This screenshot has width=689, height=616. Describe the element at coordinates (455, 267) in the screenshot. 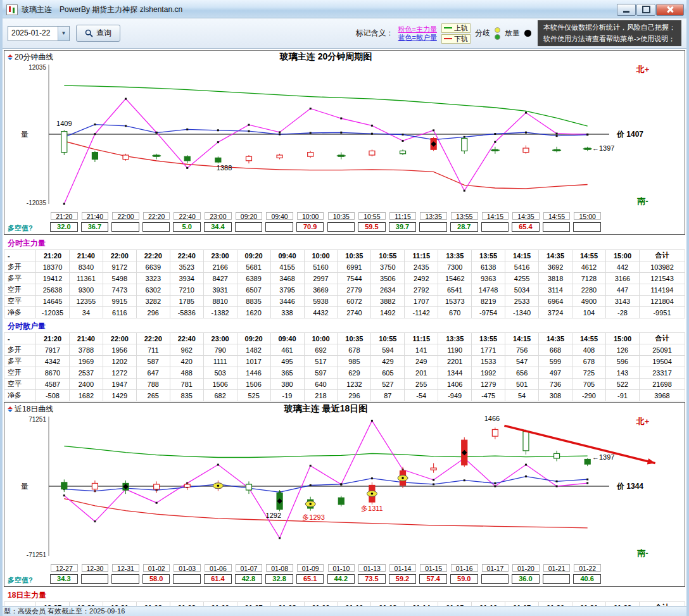

I see `data-cell: 7300` at that location.